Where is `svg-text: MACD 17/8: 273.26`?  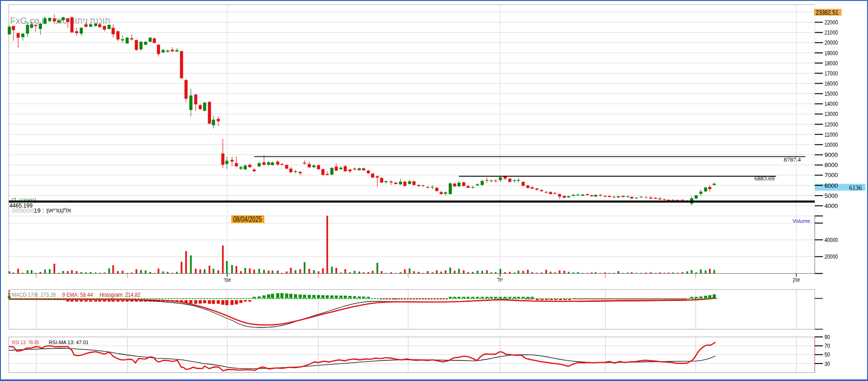
svg-text: MACD 17/8: 273.26 is located at coordinates (34, 295).